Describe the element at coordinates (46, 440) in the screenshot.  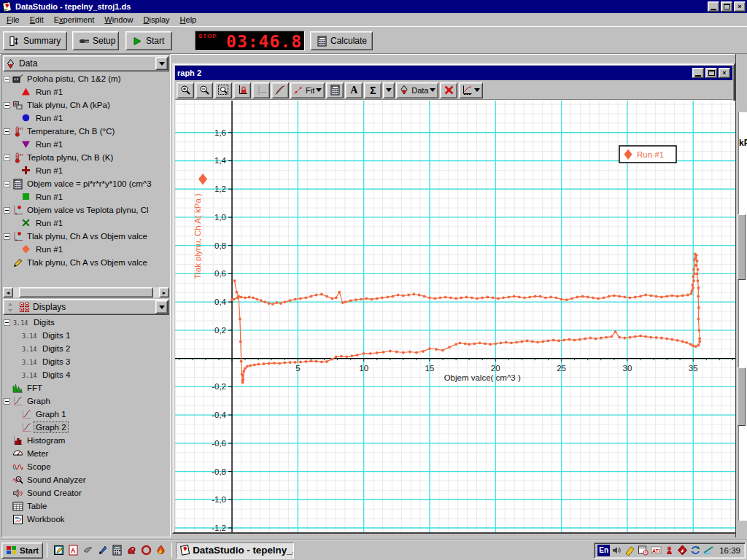
I see `display-item-label: Histogram` at that location.